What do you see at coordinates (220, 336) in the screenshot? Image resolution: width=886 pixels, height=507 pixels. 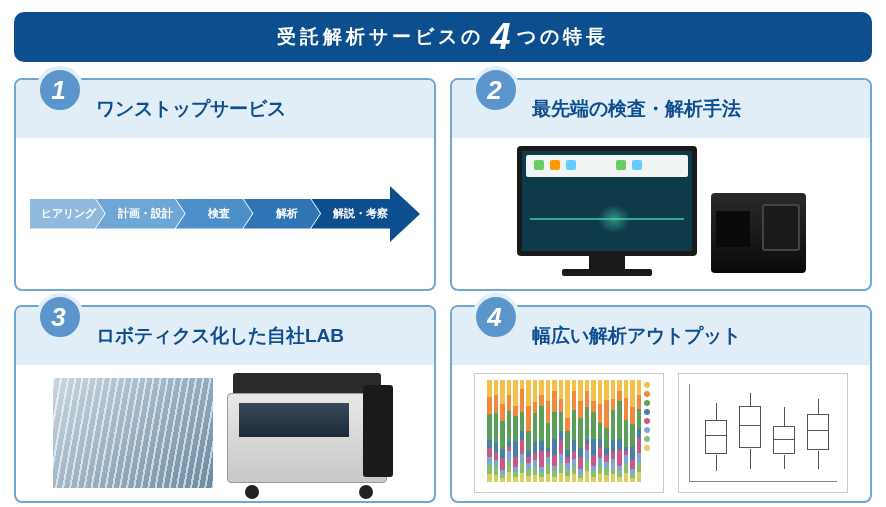 I see `feature-title: ロボティクス化した自社LAB` at bounding box center [220, 336].